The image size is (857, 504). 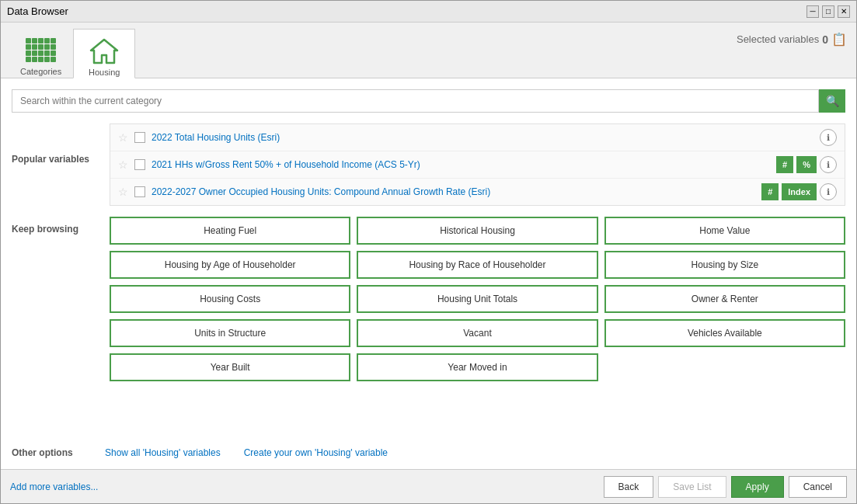 I want to click on other-links: Show all 'Housing' variables Create your…, so click(x=242, y=453).